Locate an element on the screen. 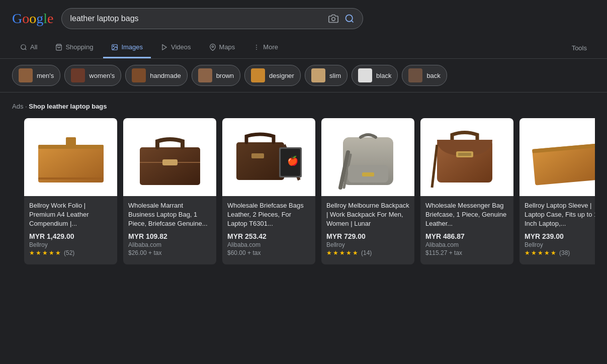 This screenshot has height=364, width=607. search-button is located at coordinates (350, 19).